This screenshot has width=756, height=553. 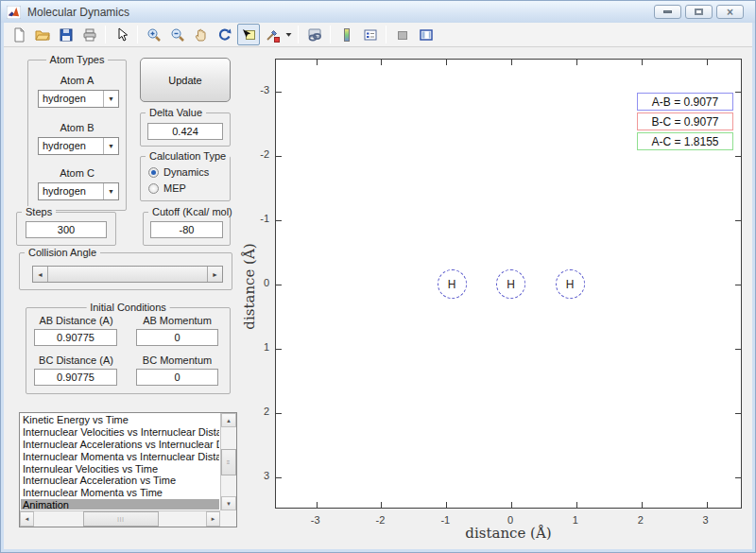 What do you see at coordinates (187, 230) in the screenshot?
I see `cutoff-input: -80` at bounding box center [187, 230].